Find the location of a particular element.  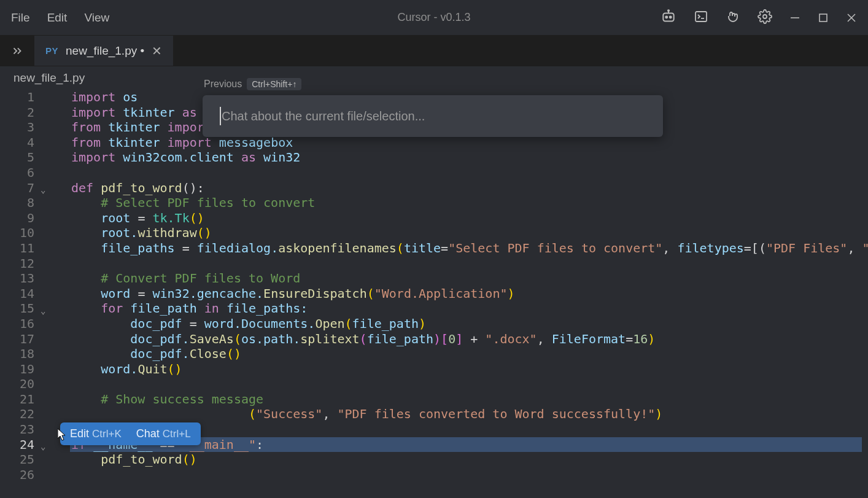

previous-shortcut: Ctrl+Shift+↑ is located at coordinates (274, 84).